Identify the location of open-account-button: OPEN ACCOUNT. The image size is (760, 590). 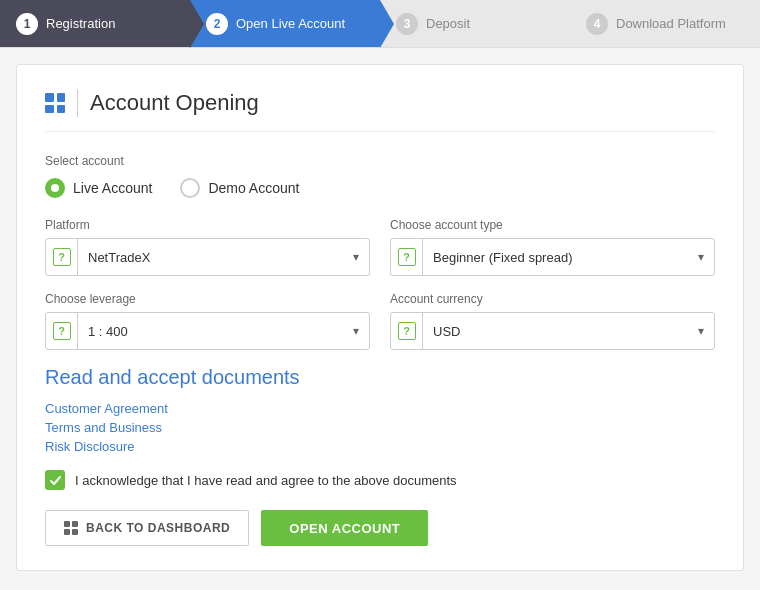
(344, 528).